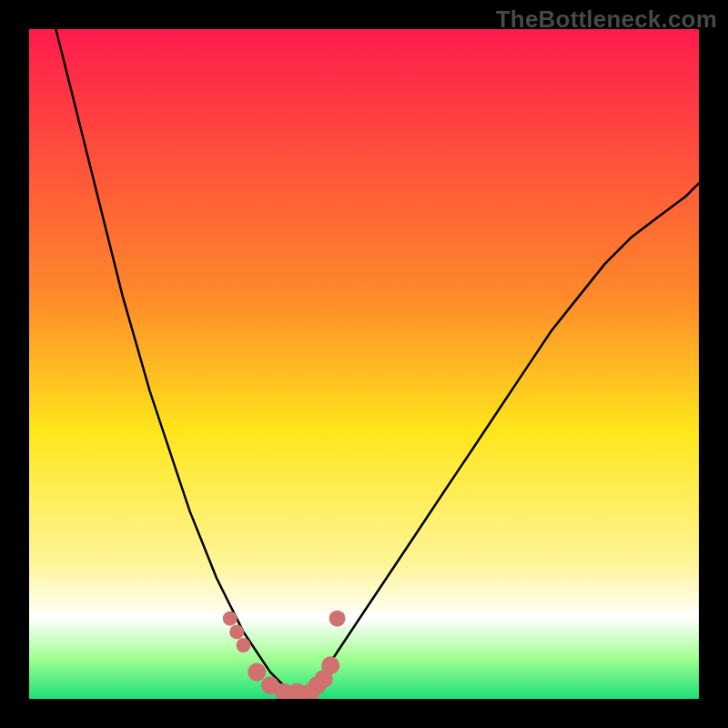 This screenshot has height=728, width=728. I want to click on watermark-text: TheBottleneck.com, so click(606, 20).